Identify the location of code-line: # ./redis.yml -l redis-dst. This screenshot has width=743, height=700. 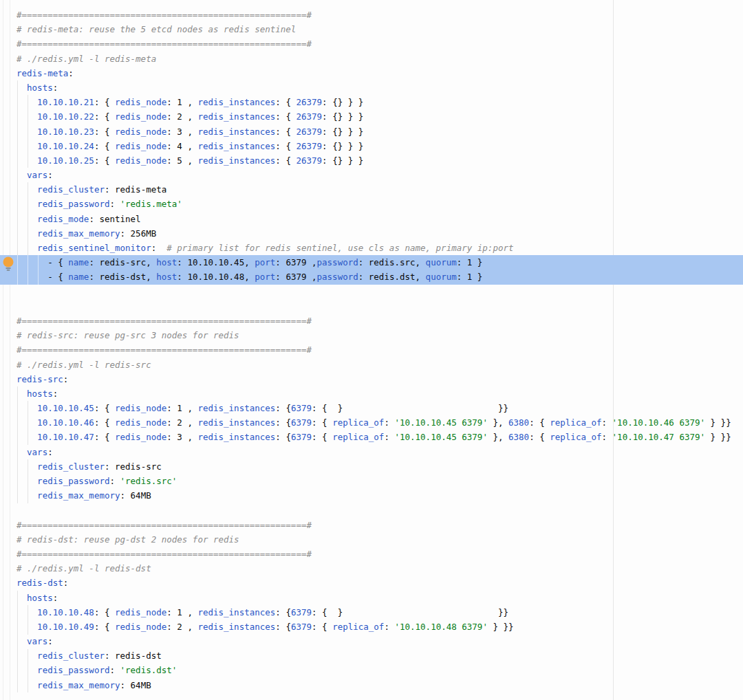
(372, 568).